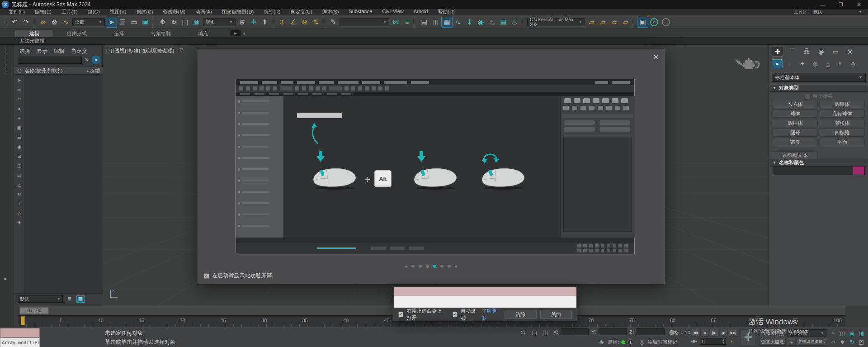 This screenshot has height=347, width=868. I want to click on save-folder-icon: ▱, so click(614, 22).